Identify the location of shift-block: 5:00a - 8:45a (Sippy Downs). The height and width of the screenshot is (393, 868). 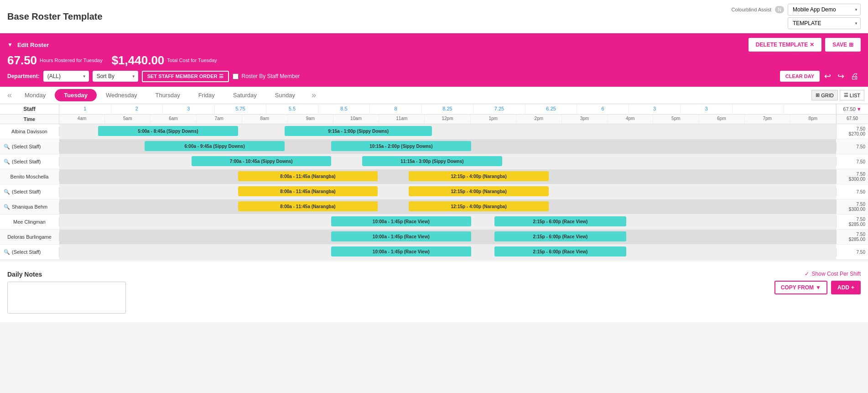
(168, 131).